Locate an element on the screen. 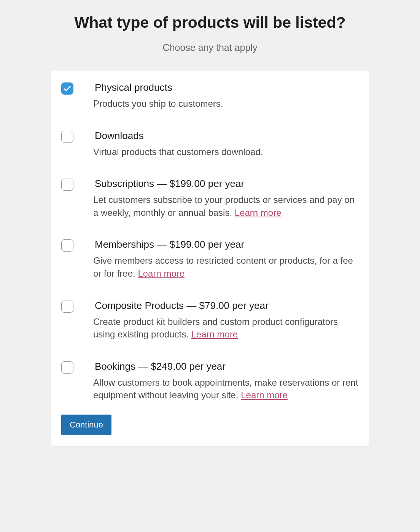 The width and height of the screenshot is (420, 532). page-subheading: Choose any that apply is located at coordinates (210, 48).